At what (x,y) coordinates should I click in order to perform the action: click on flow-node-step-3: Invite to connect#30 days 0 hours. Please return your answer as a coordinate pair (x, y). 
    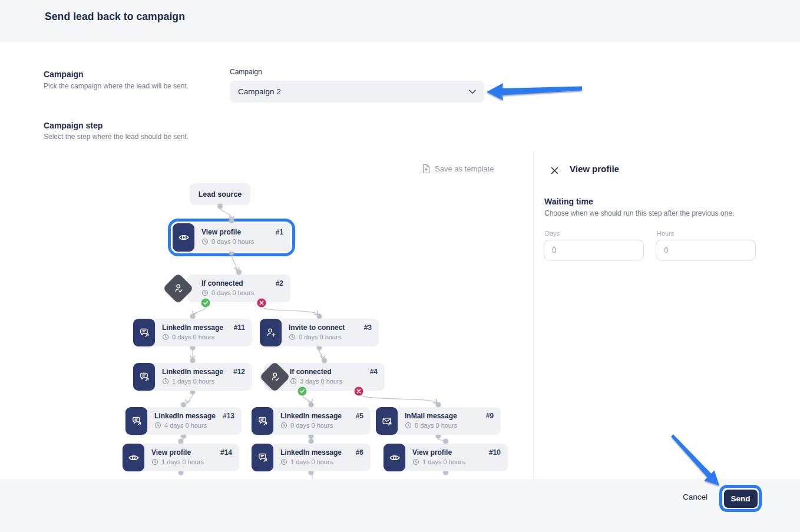
    Looking at the image, I should click on (319, 332).